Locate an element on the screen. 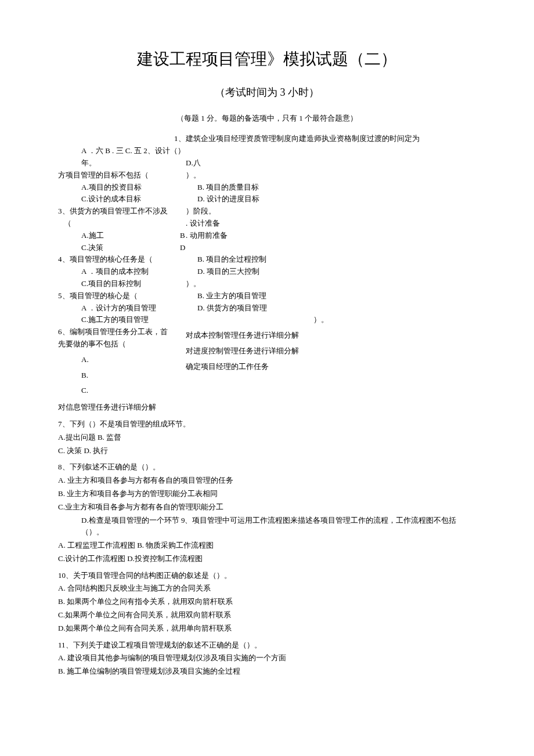  q2-option-b: B. 项目的质量目标 is located at coordinates (337, 188).